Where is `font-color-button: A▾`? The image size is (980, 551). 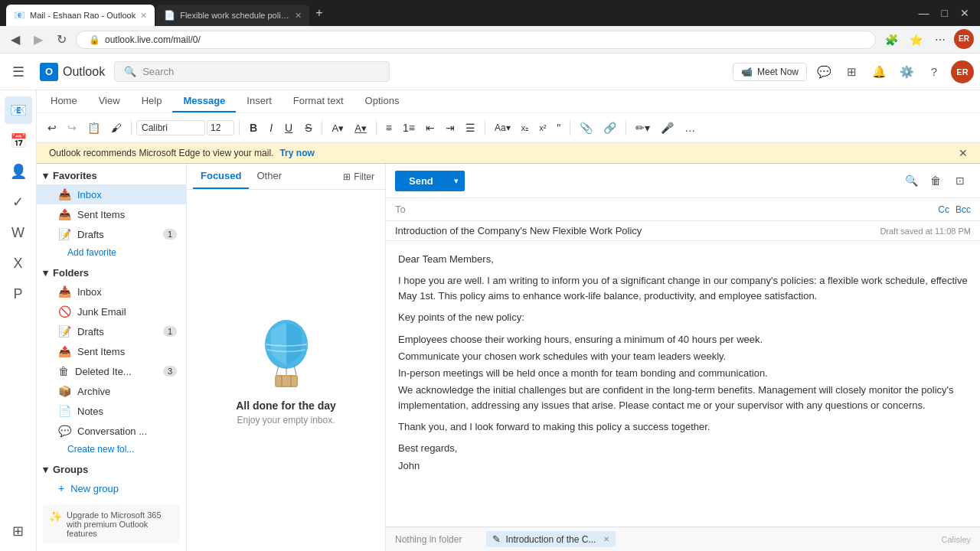 font-color-button: A▾ is located at coordinates (361, 129).